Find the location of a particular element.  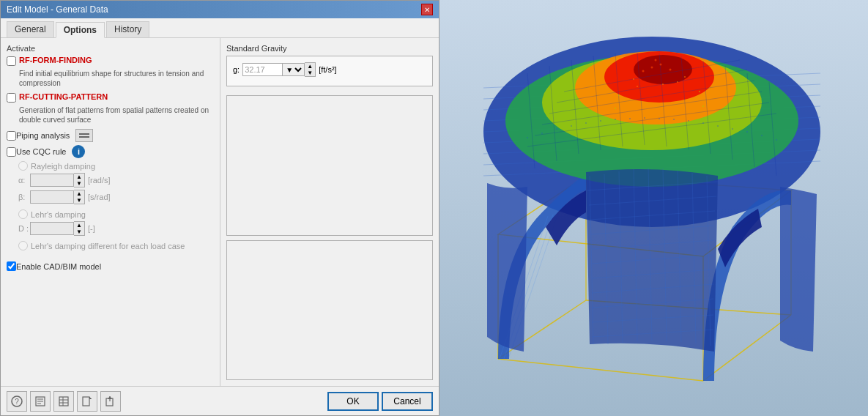

tab-general: General is located at coordinates (31, 29).